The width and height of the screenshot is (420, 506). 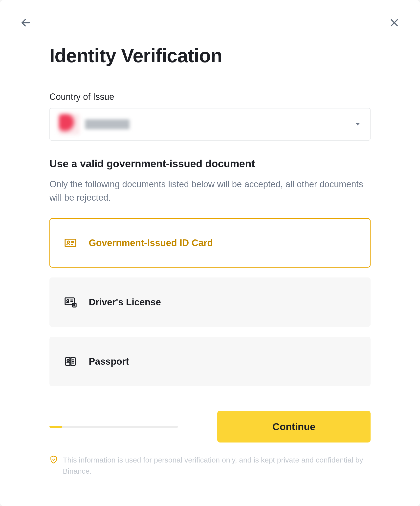 What do you see at coordinates (70, 243) in the screenshot?
I see `id-card-icon` at bounding box center [70, 243].